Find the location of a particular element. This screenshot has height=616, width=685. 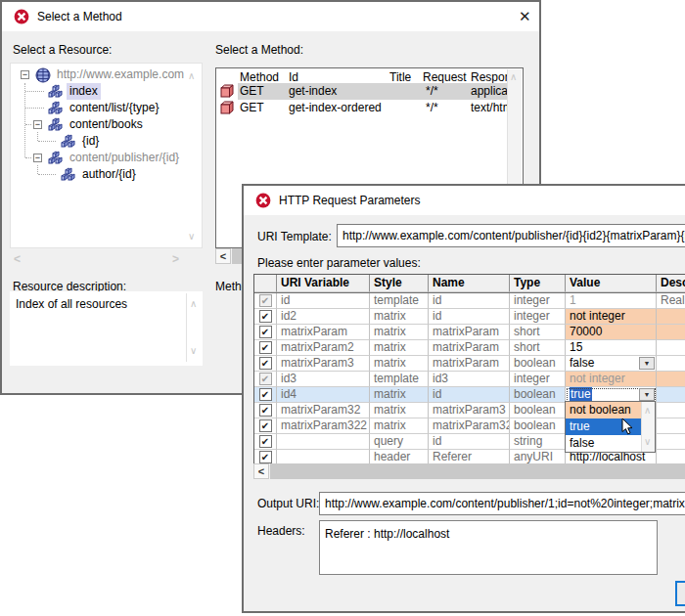

value-cell: 1 is located at coordinates (611, 301).